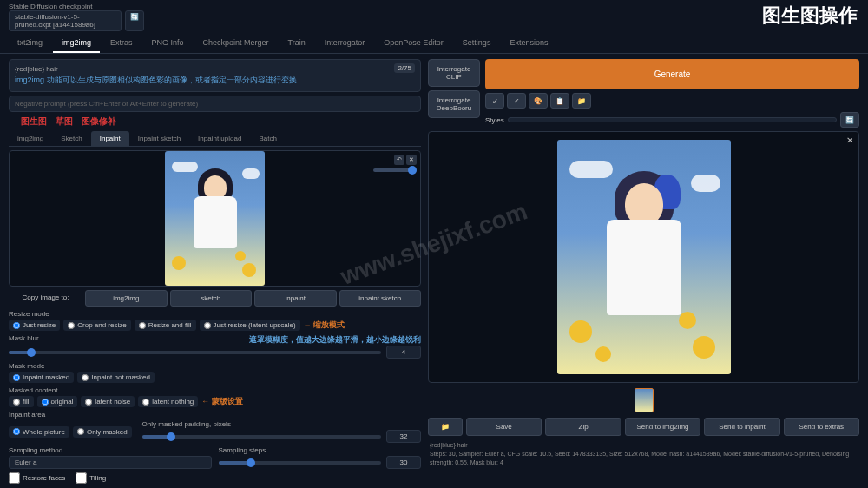 This screenshot has width=868, height=488. I want to click on subtab-img2img: img2img, so click(30, 139).